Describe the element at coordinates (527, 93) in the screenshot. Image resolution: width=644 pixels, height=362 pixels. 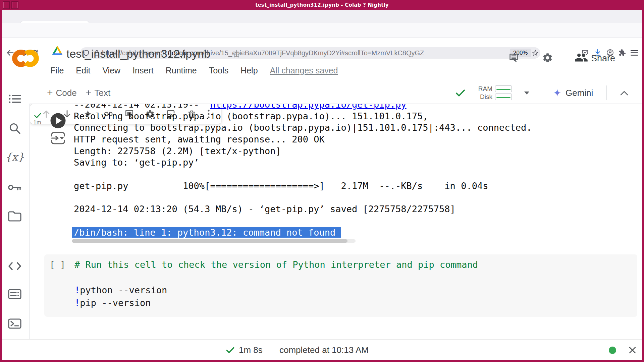
I see `runtime-dropdown-caret-icon` at that location.